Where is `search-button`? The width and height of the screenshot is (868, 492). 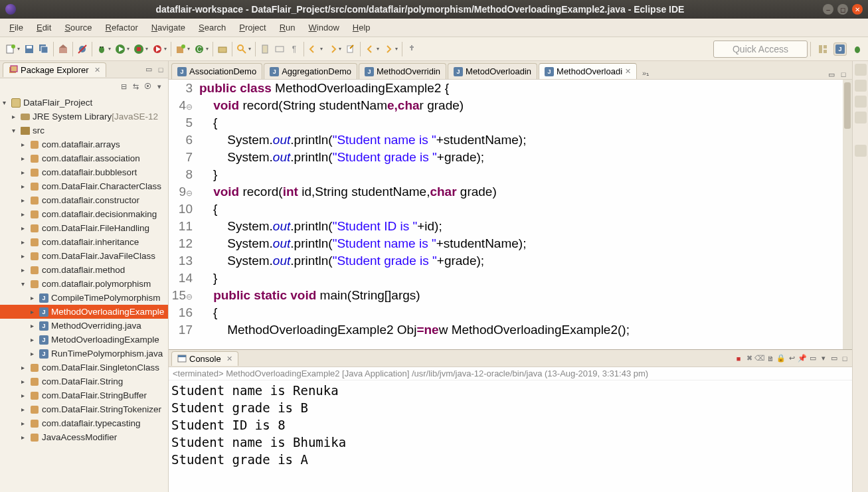 search-button is located at coordinates (242, 49).